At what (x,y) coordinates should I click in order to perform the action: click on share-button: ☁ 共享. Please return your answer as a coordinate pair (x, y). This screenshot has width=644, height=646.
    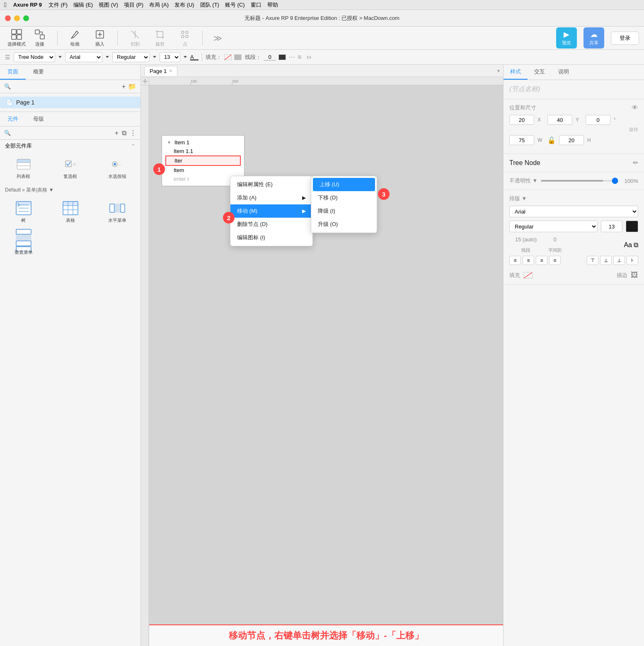
    Looking at the image, I should click on (594, 38).